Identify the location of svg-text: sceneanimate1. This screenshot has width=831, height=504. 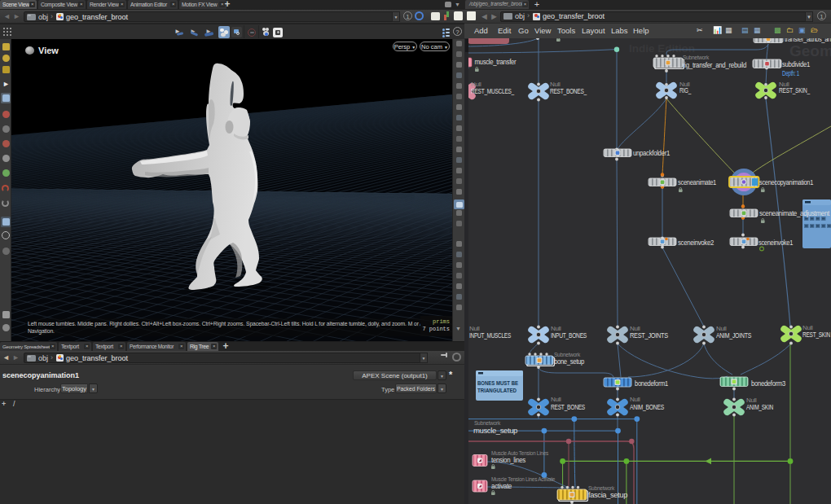
(697, 182).